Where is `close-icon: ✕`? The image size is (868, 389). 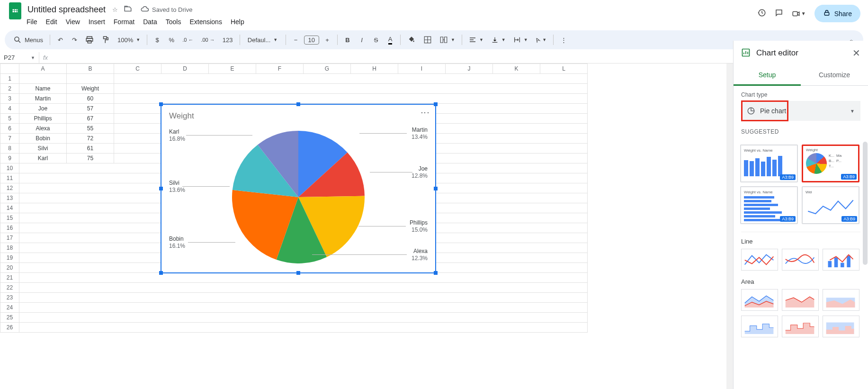
close-icon: ✕ is located at coordinates (856, 53).